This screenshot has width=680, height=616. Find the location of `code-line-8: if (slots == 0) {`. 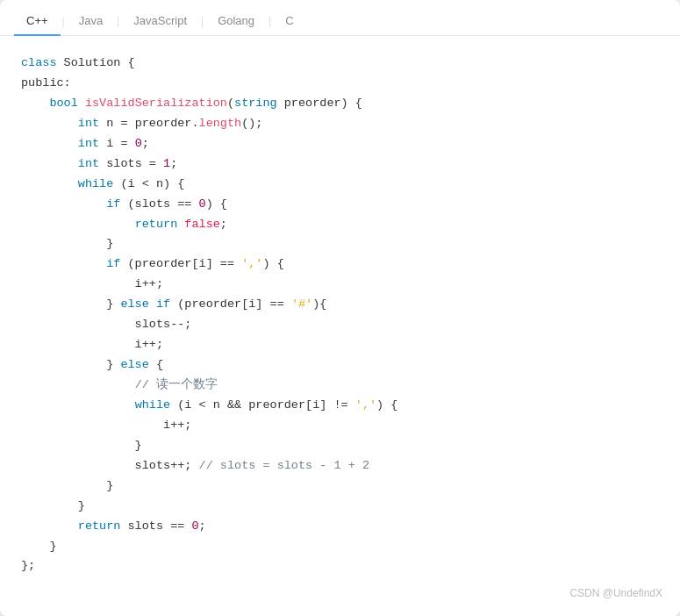

code-line-8: if (slots == 0) { is located at coordinates (340, 205).